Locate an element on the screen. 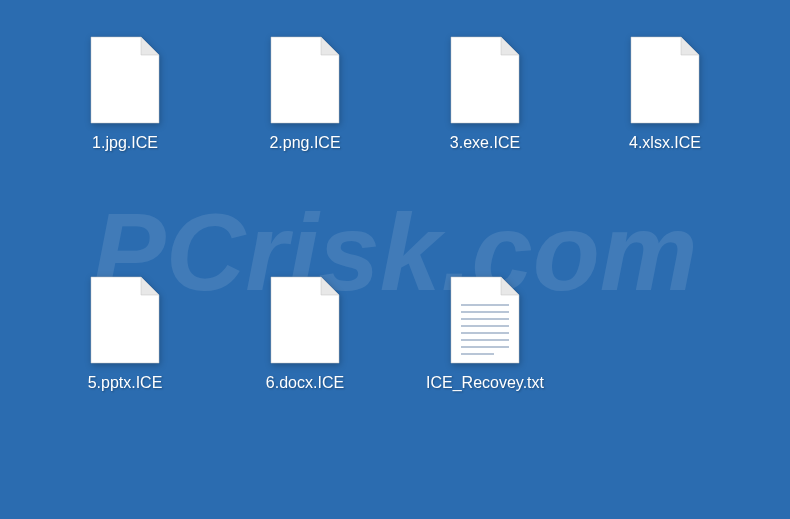 This screenshot has height=519, width=790. file-item: 2.png.ICE is located at coordinates (305, 140).